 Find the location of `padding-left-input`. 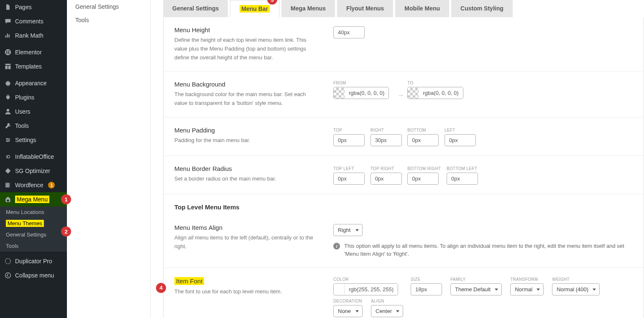

padding-left-input is located at coordinates (460, 140).